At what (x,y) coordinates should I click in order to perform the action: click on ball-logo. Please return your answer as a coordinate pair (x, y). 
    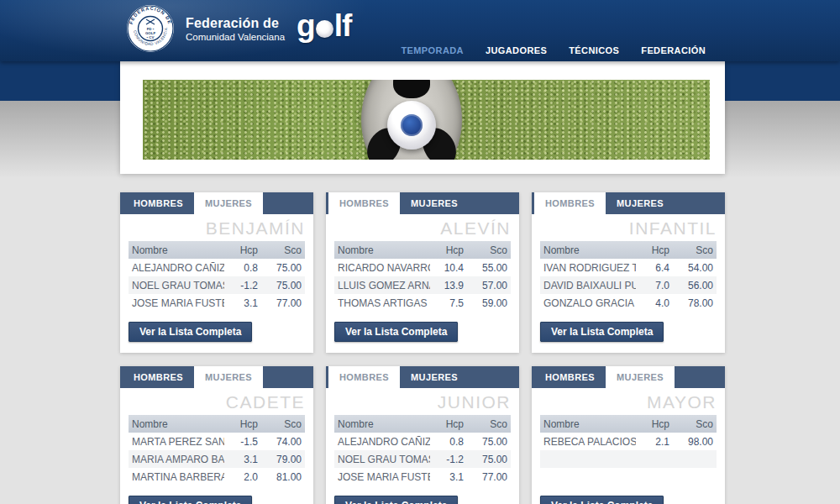
    Looking at the image, I should click on (412, 125).